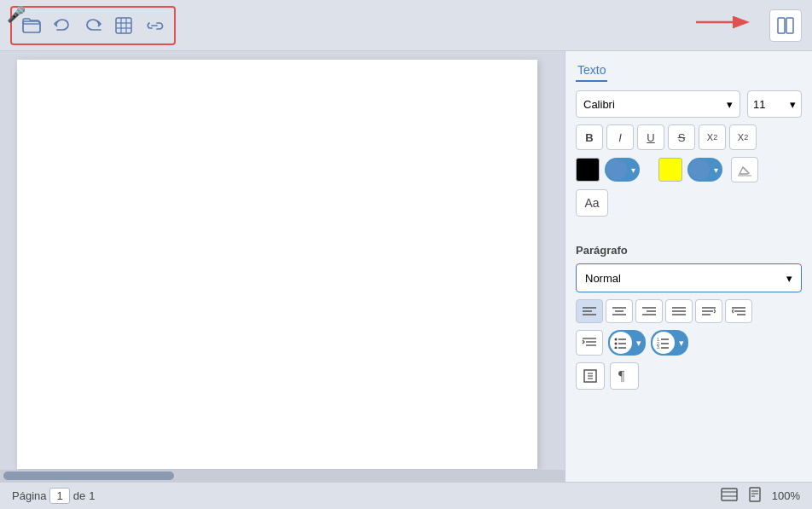  What do you see at coordinates (590, 376) in the screenshot?
I see `paragraph-border-button` at bounding box center [590, 376].